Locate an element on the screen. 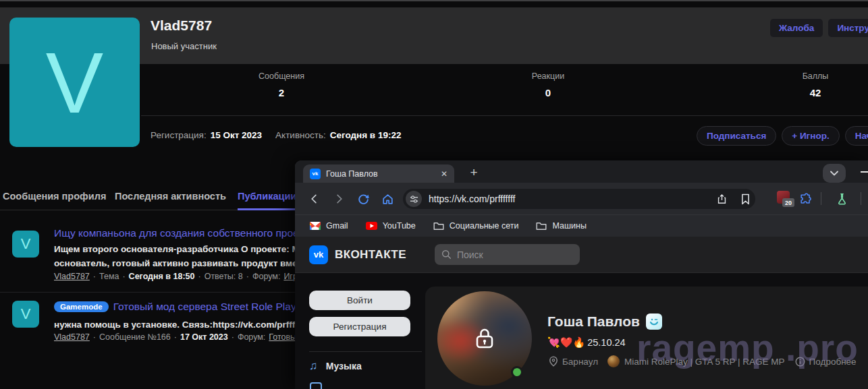 The width and height of the screenshot is (868, 389). stat-reactions: Реакции 0 is located at coordinates (548, 85).